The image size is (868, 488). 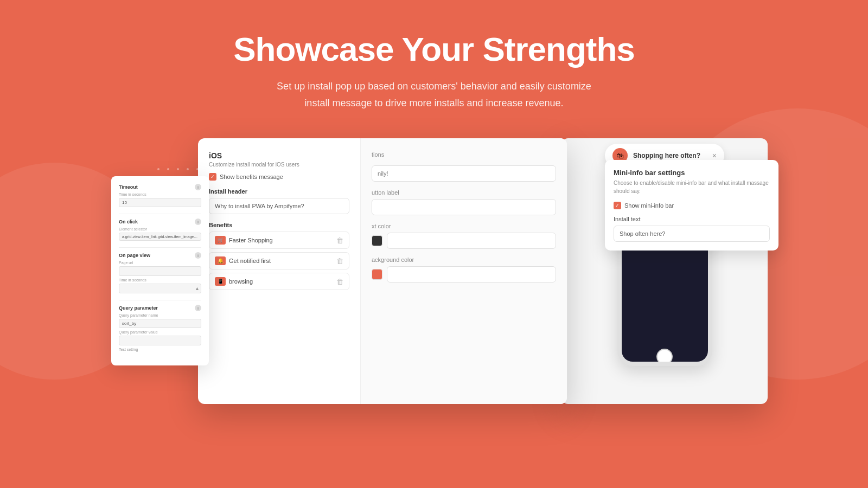 What do you see at coordinates (160, 203) in the screenshot?
I see `timeout-input: 15` at bounding box center [160, 203].